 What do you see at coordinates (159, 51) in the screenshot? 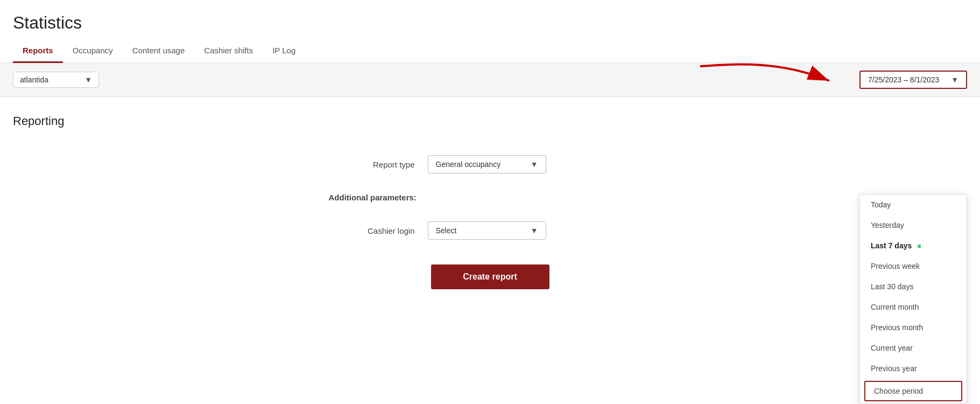
I see `tab-content-usage: Content usage` at bounding box center [159, 51].